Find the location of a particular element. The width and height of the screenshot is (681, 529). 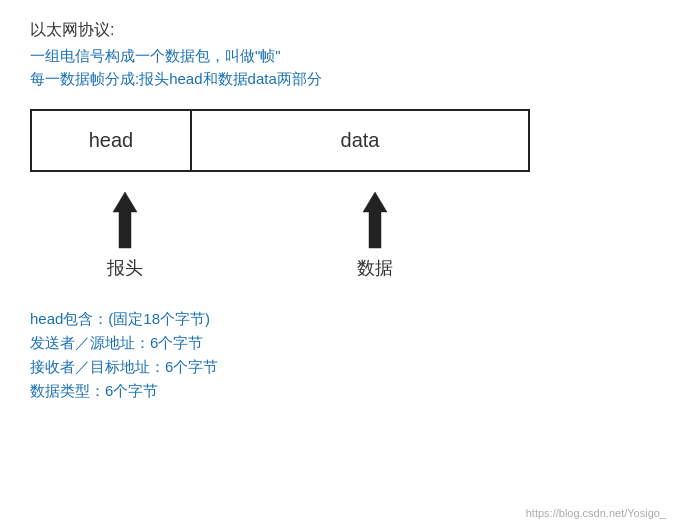

frame-diagram: head data is located at coordinates (280, 140).